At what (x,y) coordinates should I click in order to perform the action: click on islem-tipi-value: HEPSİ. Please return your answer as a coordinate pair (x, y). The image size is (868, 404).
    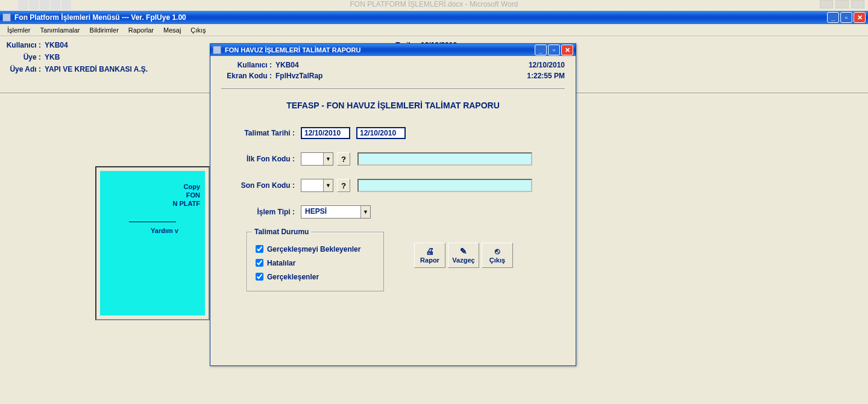
    Looking at the image, I should click on (331, 212).